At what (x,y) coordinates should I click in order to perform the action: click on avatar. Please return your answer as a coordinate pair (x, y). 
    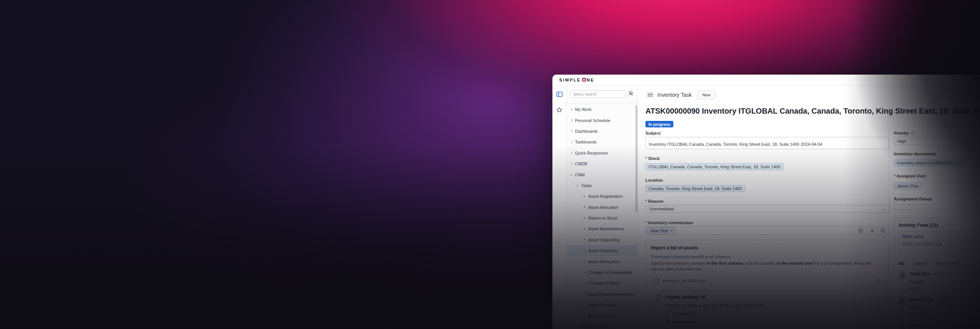
    Looking at the image, I should click on (902, 301).